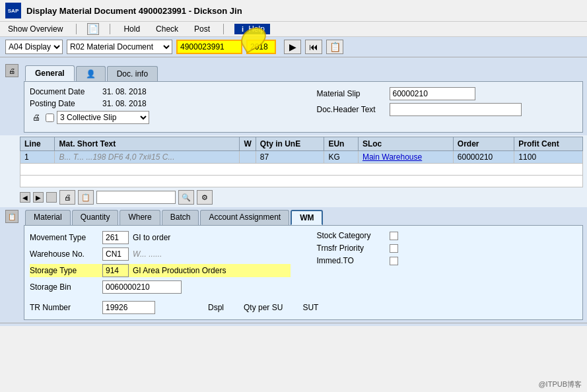 This screenshot has height=392, width=587. What do you see at coordinates (293, 48) in the screenshot?
I see `toolbar-row: A04 Display R02 Material Document ▶ ⏮ 📋` at bounding box center [293, 48].